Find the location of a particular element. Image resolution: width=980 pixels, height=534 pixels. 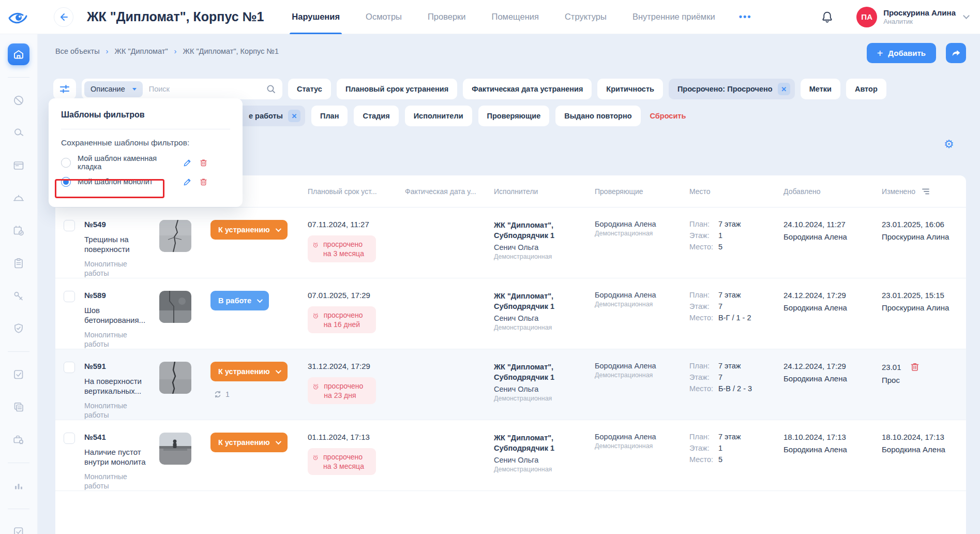

back-button is located at coordinates (64, 17).